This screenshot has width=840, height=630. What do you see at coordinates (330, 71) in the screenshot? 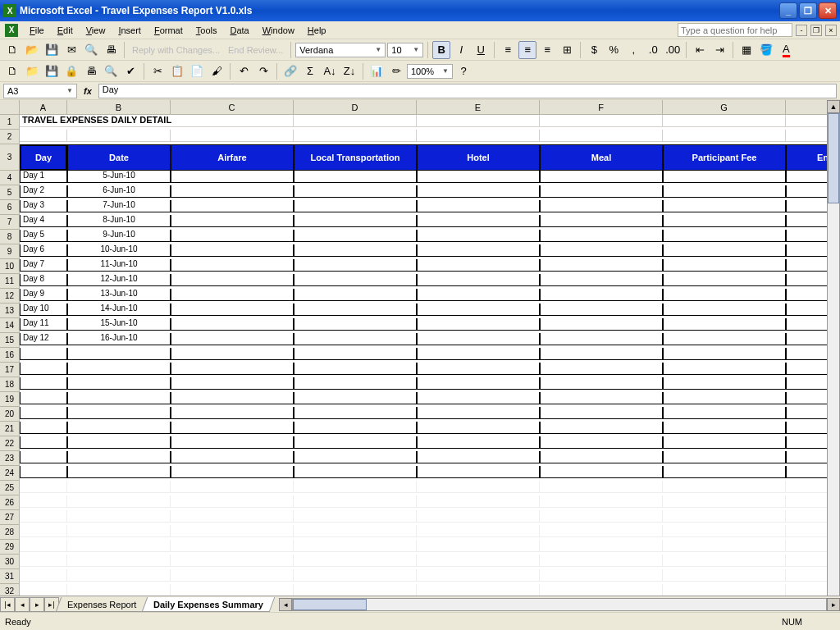
I see `sort-asc-icon: A↓` at bounding box center [330, 71].